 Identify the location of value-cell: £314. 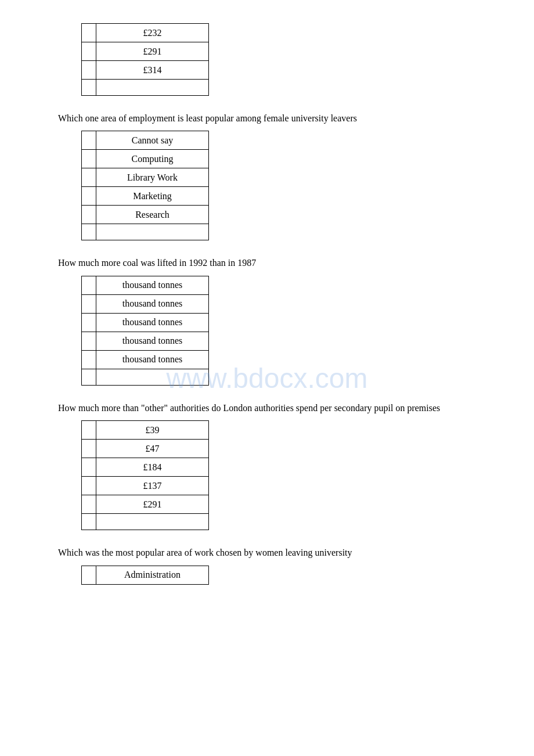
(153, 70).